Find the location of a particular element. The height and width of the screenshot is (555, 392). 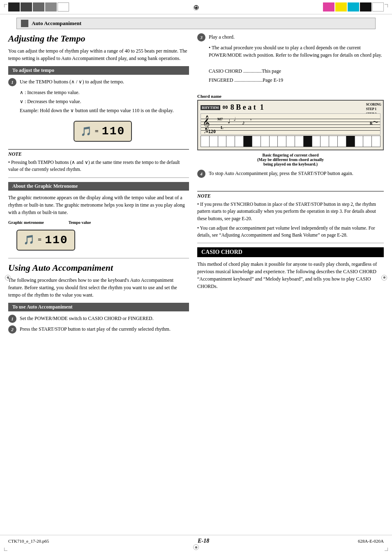

using-auto-body: The following procedure describes how to… is located at coordinates (99, 288).